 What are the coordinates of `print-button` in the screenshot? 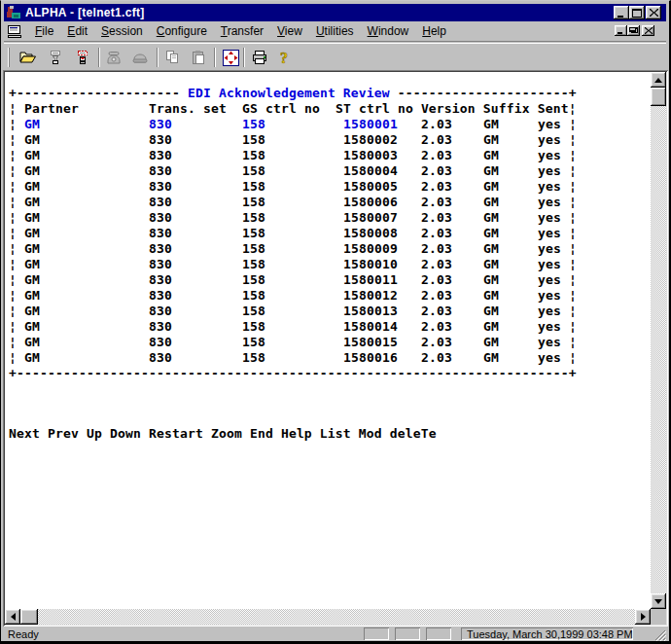 It's located at (260, 57).